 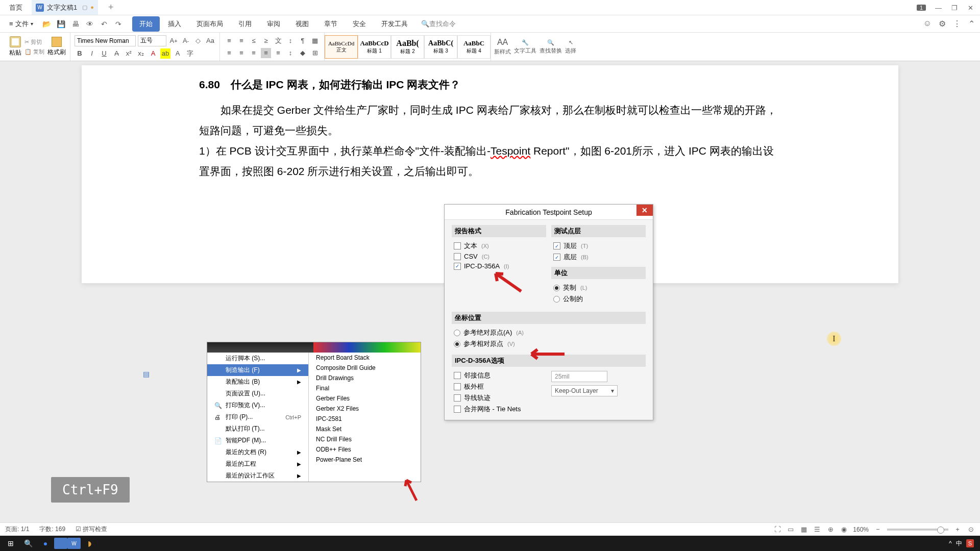 I want to click on increase-font-icon: A+, so click(x=174, y=41).